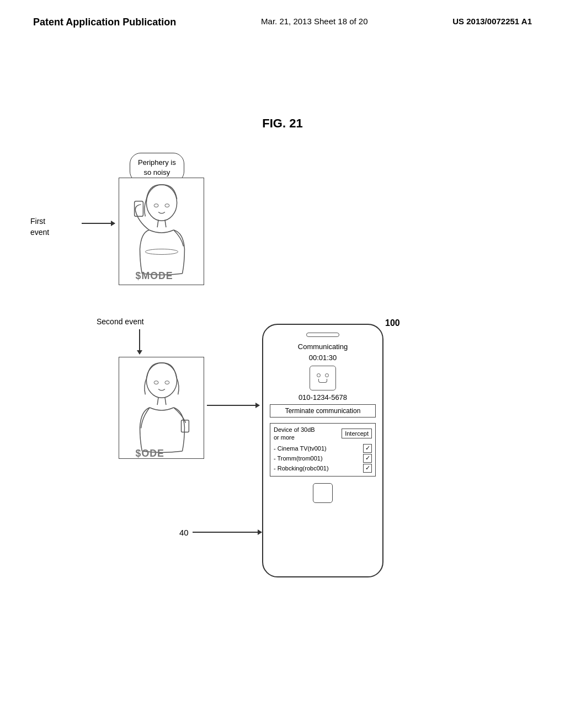  I want to click on intercept-btn: Intercept, so click(356, 433).